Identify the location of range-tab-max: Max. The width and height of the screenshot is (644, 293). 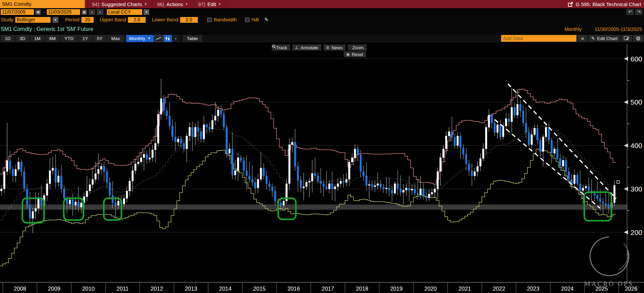
(116, 39).